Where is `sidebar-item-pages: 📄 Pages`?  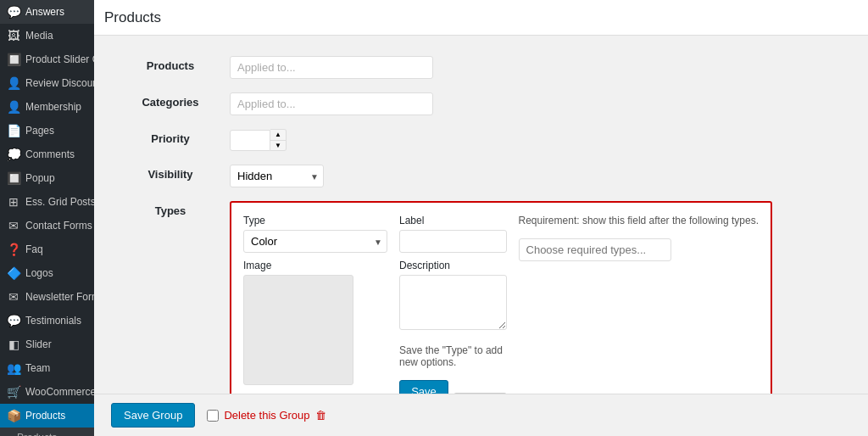 sidebar-item-pages: 📄 Pages is located at coordinates (47, 131).